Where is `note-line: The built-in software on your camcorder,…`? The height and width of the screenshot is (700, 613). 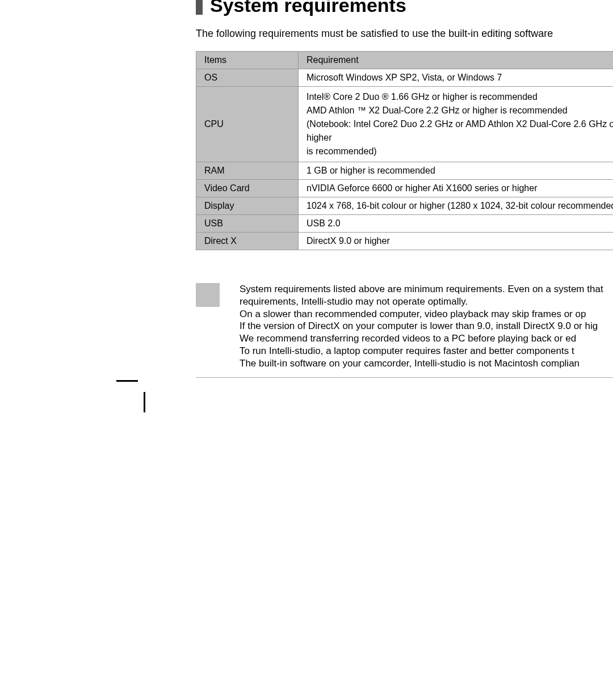 note-line: The built-in software on your camcorder,… is located at coordinates (421, 364).